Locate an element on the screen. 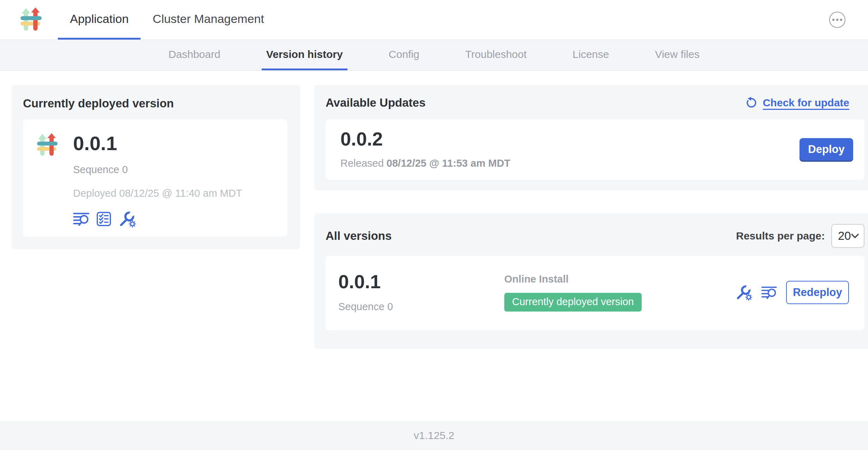 Image resolution: width=868 pixels, height=450 pixels. tab-cluster-management: Cluster Management is located at coordinates (208, 20).